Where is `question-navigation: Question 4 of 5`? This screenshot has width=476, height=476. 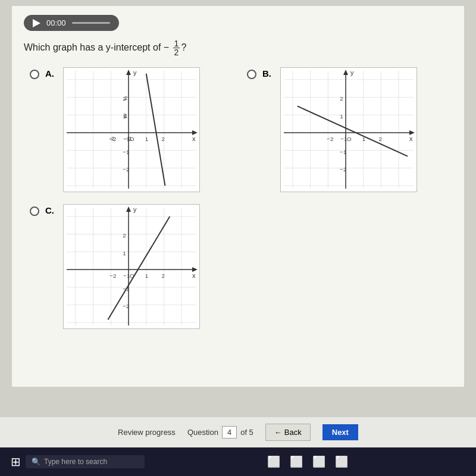
question-navigation: Question 4 of 5 is located at coordinates (220, 432).